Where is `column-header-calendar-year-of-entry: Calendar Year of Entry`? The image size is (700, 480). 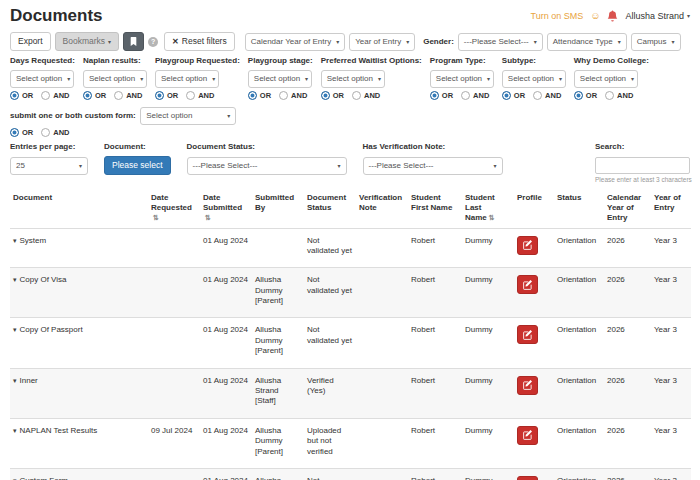
column-header-calendar-year-of-entry: Calendar Year of Entry is located at coordinates (628, 208).